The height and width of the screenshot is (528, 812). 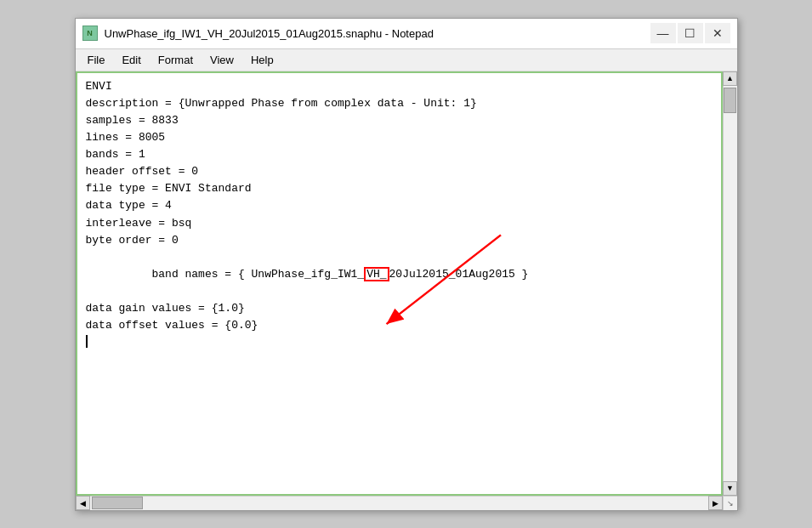 I want to click on line-12: data gain values = {1.0}, so click(x=400, y=309).